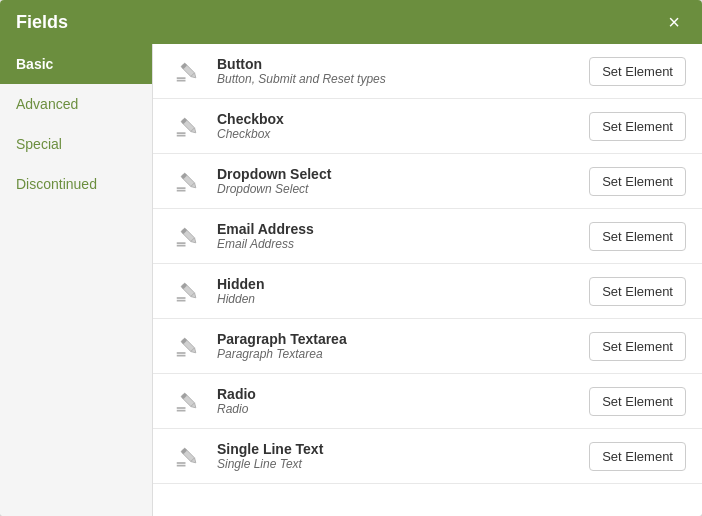 The width and height of the screenshot is (702, 516). I want to click on field-row-dropdown-select: Dropdown SelectDropdown SelectSet Elemen…, so click(428, 182).